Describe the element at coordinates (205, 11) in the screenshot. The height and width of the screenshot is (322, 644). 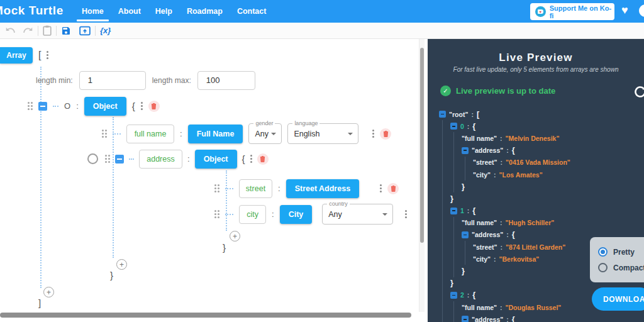
I see `nav-roadmap: Roadmap` at that location.